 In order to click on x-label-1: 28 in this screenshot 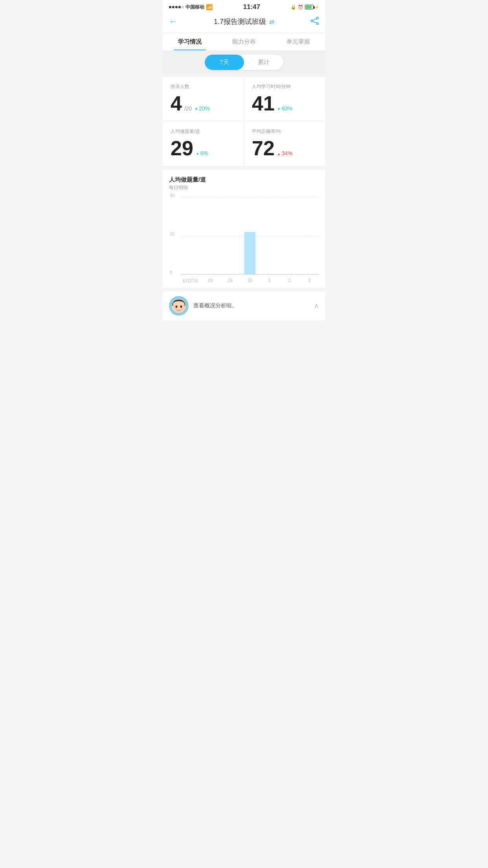, I will do `click(210, 281)`.